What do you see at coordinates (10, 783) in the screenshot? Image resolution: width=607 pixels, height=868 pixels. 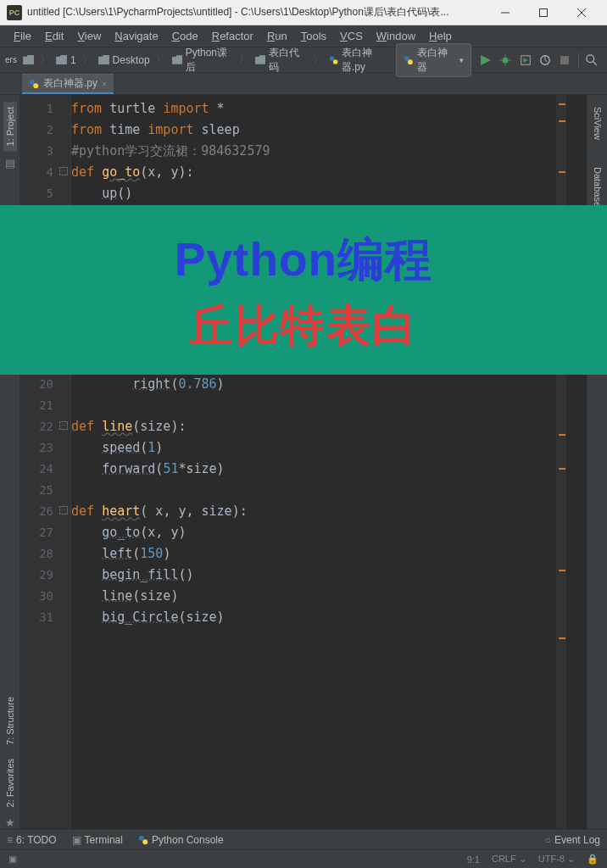 I see `favorites-tool-tab: 2: Favorites` at bounding box center [10, 783].